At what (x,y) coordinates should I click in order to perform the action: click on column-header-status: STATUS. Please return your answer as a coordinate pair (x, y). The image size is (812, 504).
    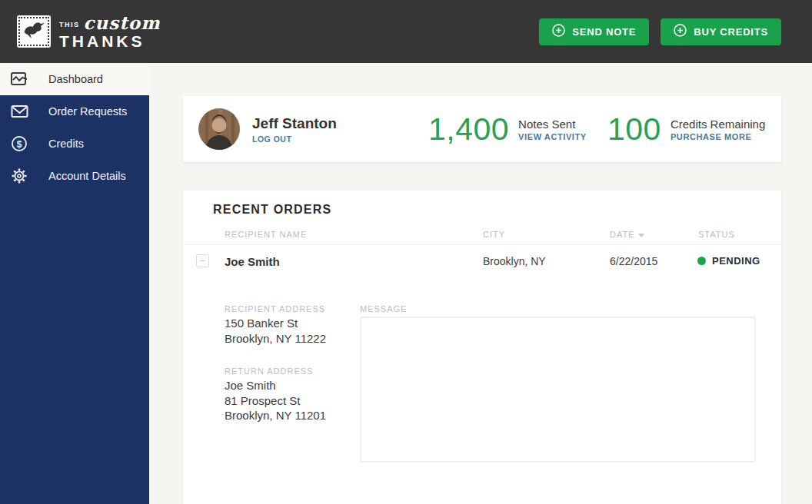
    Looking at the image, I should click on (717, 234).